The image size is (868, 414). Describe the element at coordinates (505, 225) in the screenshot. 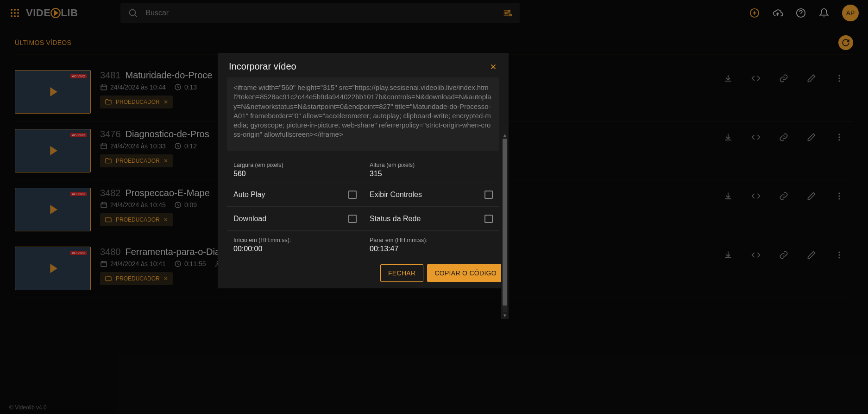

I see `scroll-track` at that location.